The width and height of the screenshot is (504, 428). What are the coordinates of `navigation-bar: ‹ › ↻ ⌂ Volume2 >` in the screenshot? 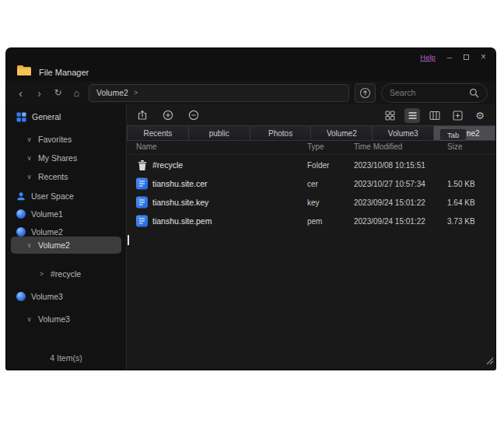 It's located at (250, 93).